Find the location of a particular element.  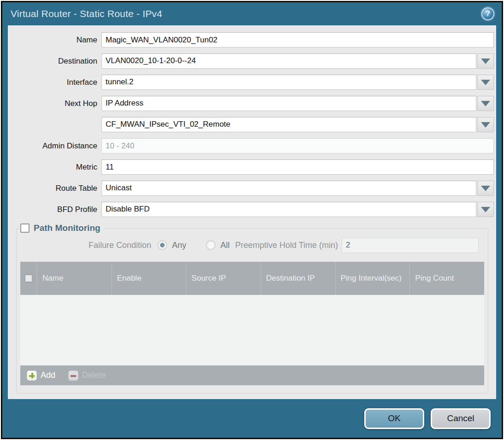

failure-condition-radio-any is located at coordinates (162, 245).